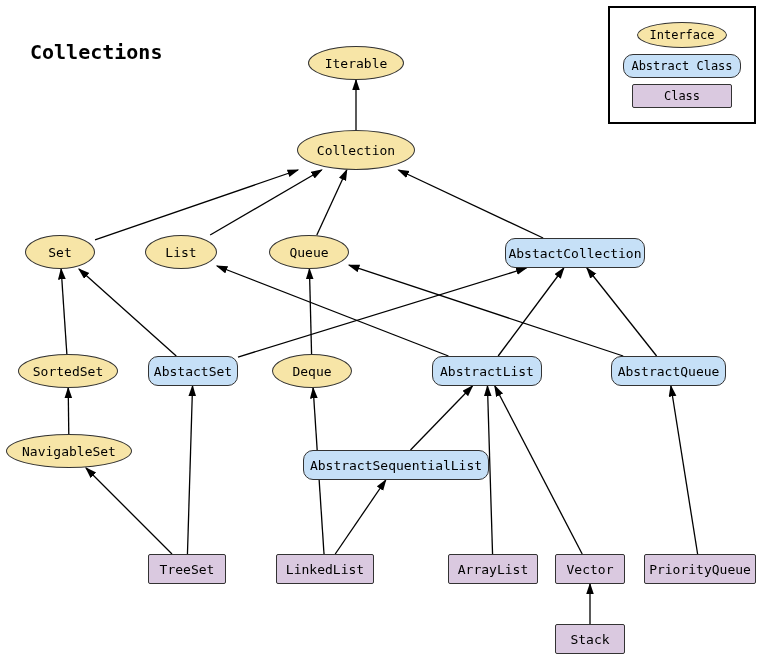 This screenshot has height=672, width=760. Describe the element at coordinates (531, 312) in the screenshot. I see `edge-abstractlist-abstcoll` at that location.